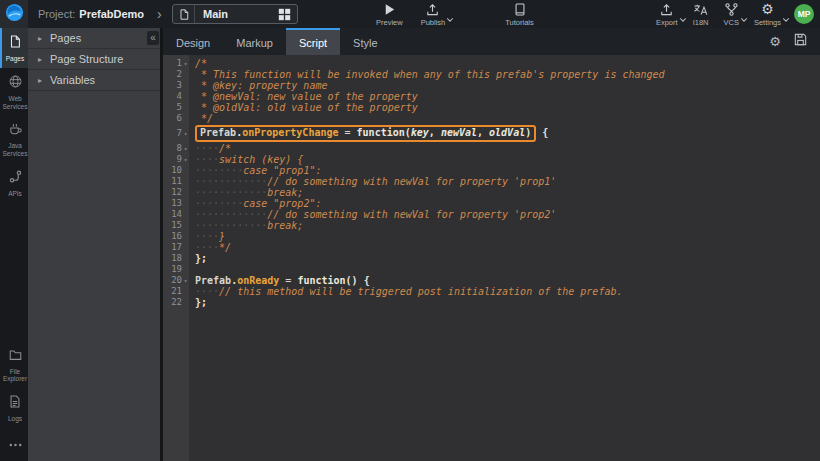 This screenshot has width=820, height=461. I want to click on code-line: 9▾····switch (key) {, so click(492, 160).